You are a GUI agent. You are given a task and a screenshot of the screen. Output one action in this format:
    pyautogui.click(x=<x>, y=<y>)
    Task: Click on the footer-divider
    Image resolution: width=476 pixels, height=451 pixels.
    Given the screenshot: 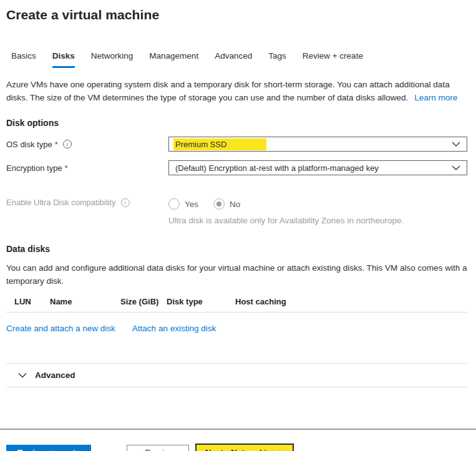 What is the action you would take?
    pyautogui.click(x=238, y=429)
    